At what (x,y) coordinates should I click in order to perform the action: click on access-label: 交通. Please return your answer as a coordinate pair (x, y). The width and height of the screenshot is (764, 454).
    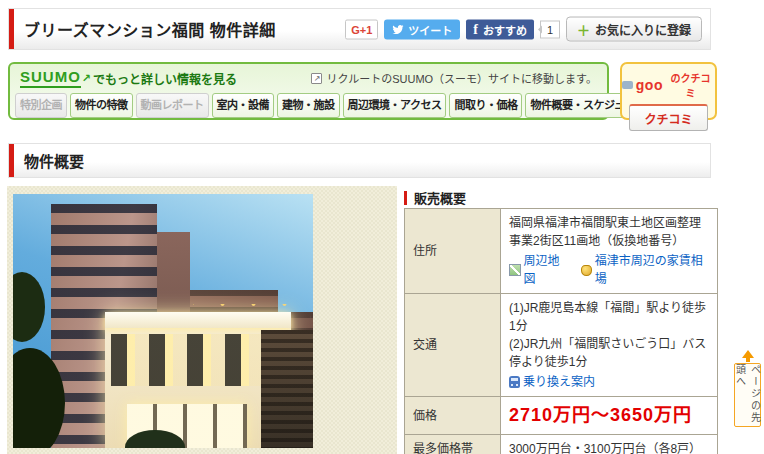
    Looking at the image, I should click on (453, 346).